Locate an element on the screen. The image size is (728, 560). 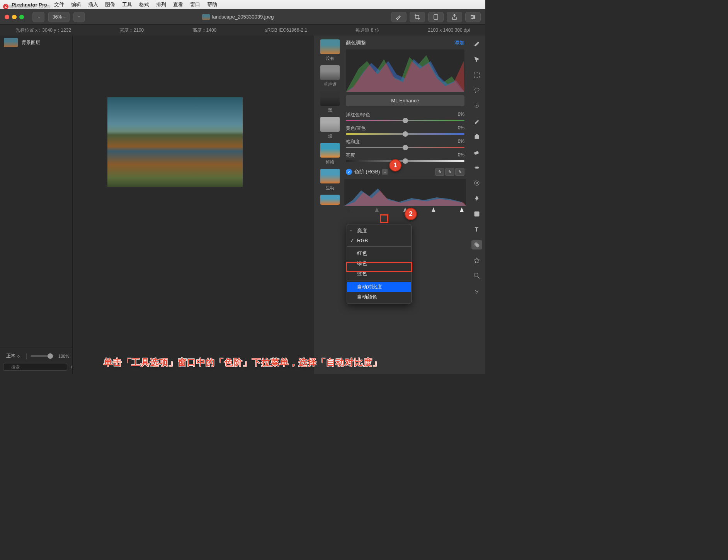
preset-none: 没有 is located at coordinates (330, 50).